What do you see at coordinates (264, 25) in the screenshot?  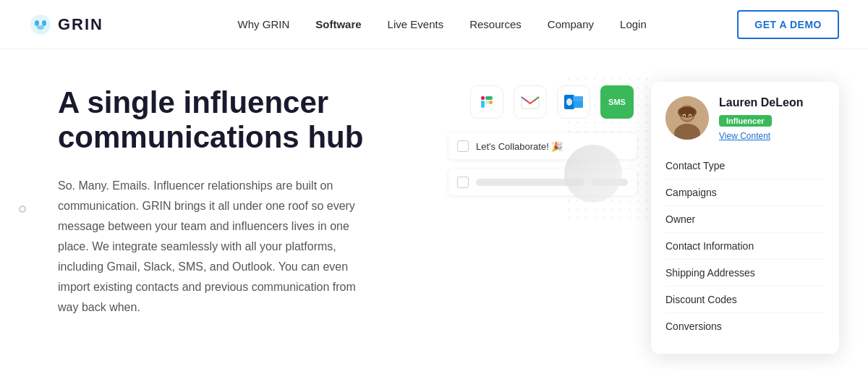 I see `nav-why-grin: Why GRIN` at bounding box center [264, 25].